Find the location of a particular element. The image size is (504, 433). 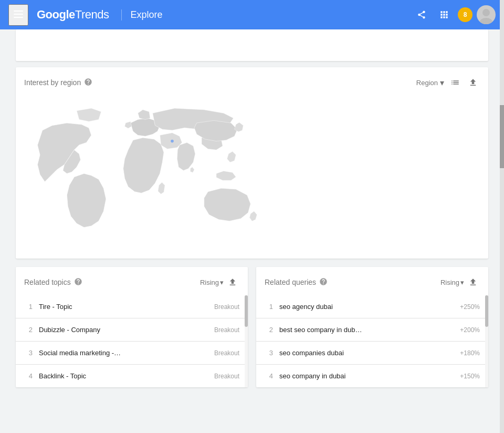

list-item: 3 seo companies dubai +180% is located at coordinates (372, 353).